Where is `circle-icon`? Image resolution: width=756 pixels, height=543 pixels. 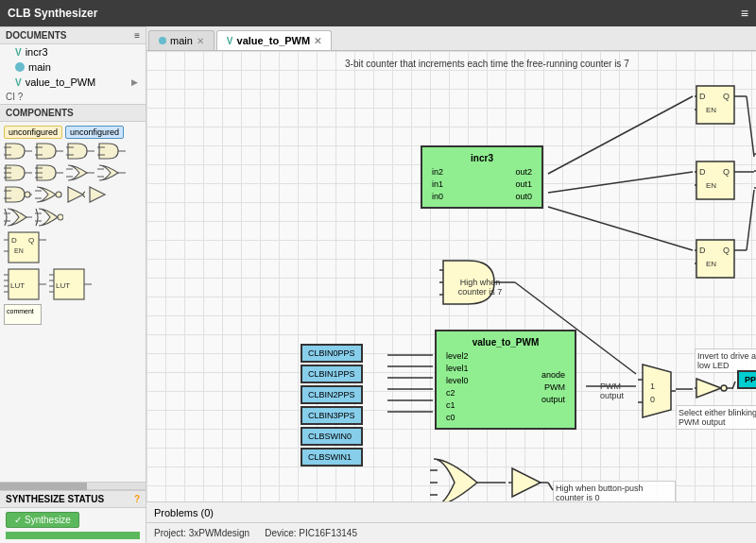
circle-icon is located at coordinates (20, 67).